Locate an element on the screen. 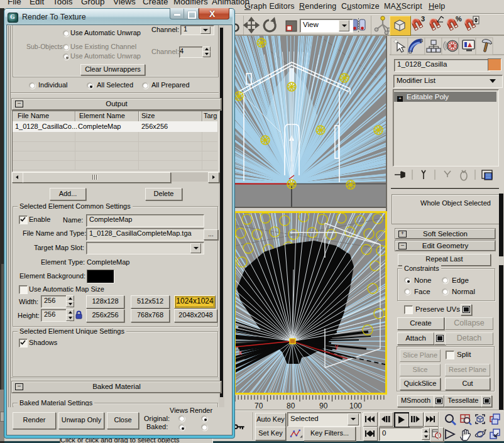  svg-text: 100 is located at coordinates (356, 406).